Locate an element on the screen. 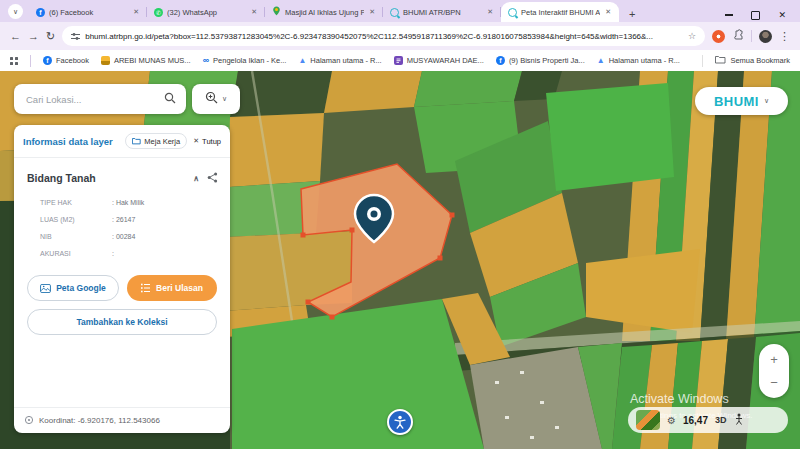  gear-icon: ⚙ is located at coordinates (672, 420).